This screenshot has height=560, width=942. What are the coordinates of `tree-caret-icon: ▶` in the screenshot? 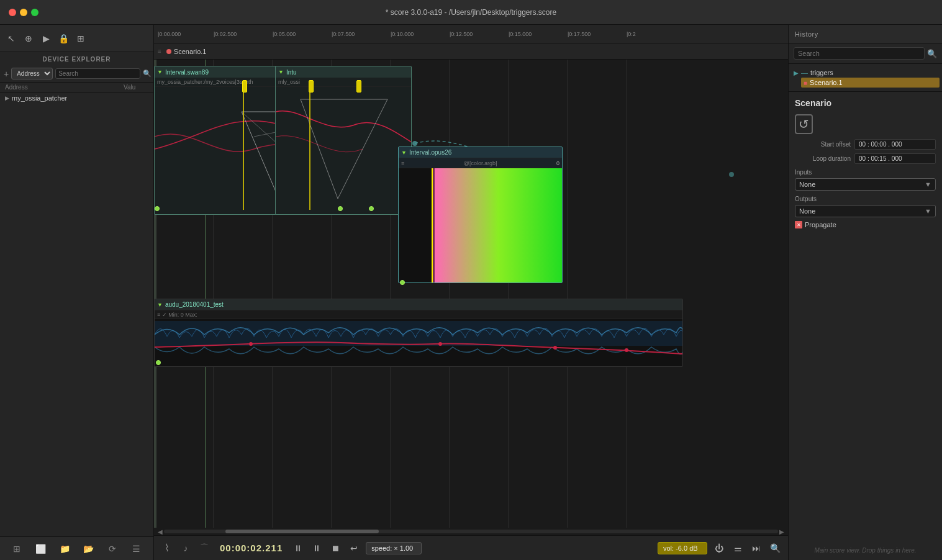 It's located at (796, 73).